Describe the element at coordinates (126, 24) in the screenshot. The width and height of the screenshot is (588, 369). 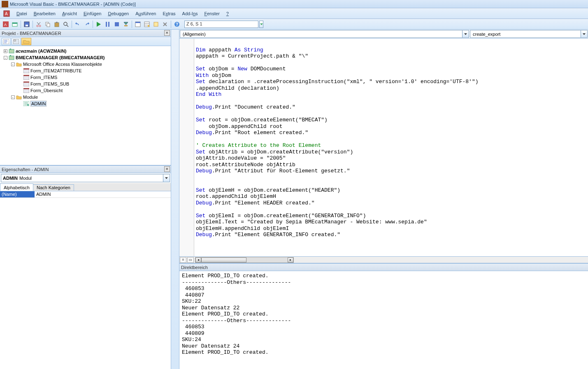
I see `design-mode-button` at that location.